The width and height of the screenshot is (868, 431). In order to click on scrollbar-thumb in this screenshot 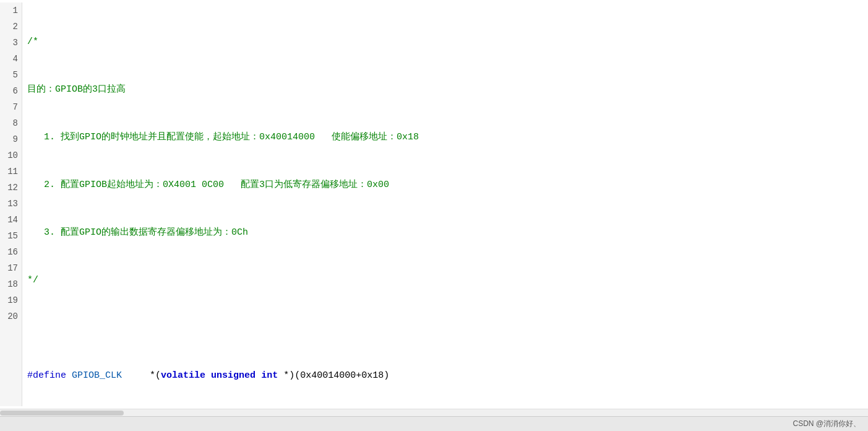, I will do `click(62, 413)`.